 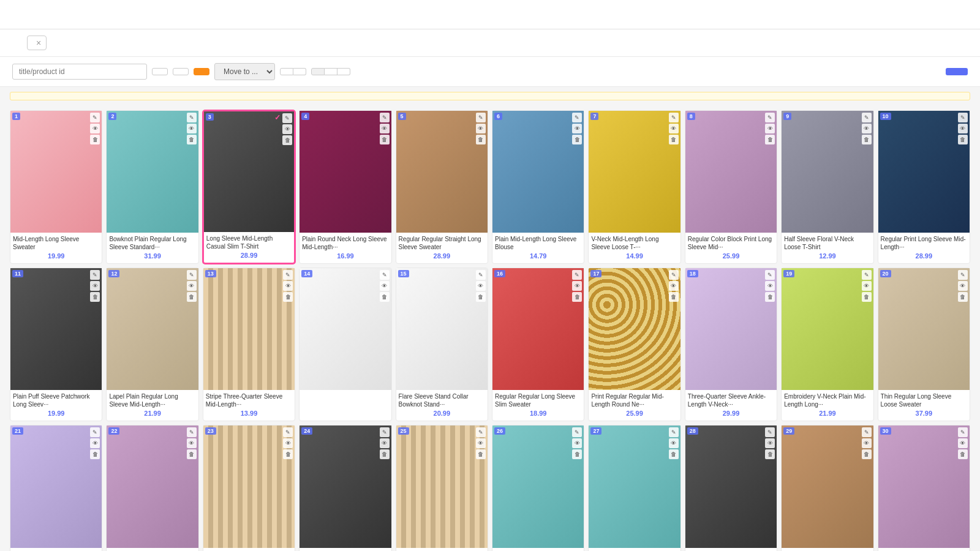 I want to click on product-card: 1 ✎ 👁 🗑 Mid-Length Long Sleeve Sweater 1…, so click(x=56, y=187).